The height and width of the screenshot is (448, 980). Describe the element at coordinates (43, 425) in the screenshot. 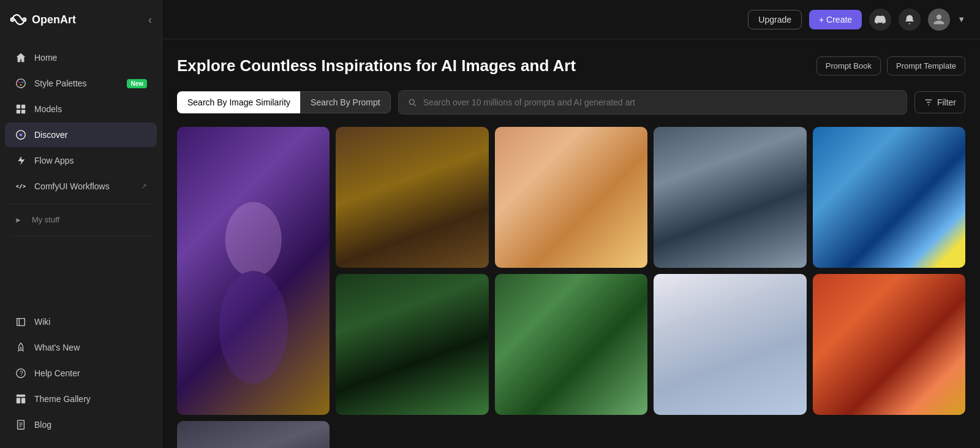

I see `sidebar-item-label: Blog` at that location.